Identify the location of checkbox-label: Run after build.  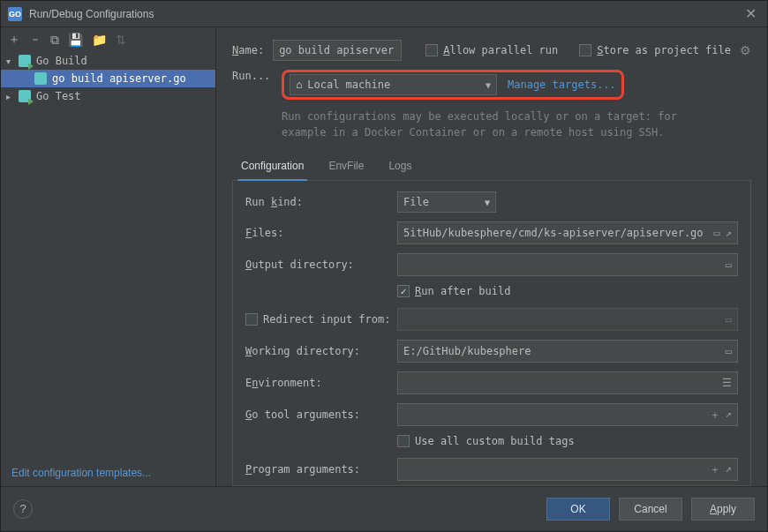
(463, 291).